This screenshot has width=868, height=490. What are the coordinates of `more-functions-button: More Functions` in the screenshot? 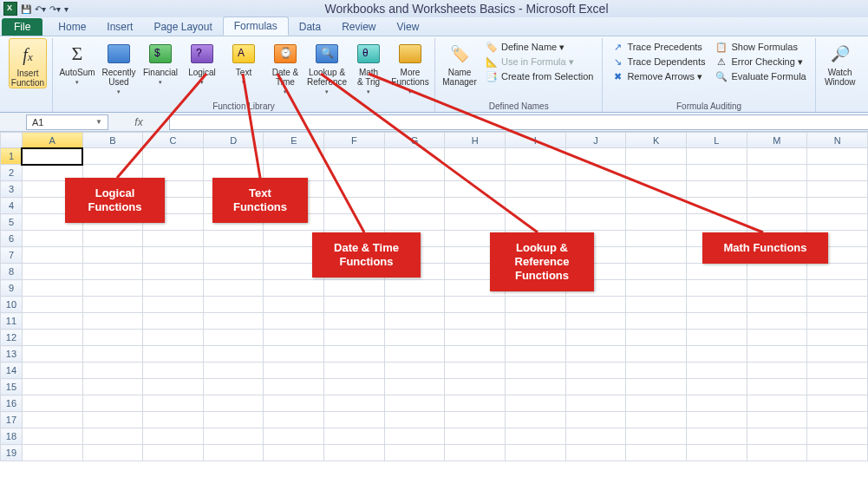 It's located at (410, 68).